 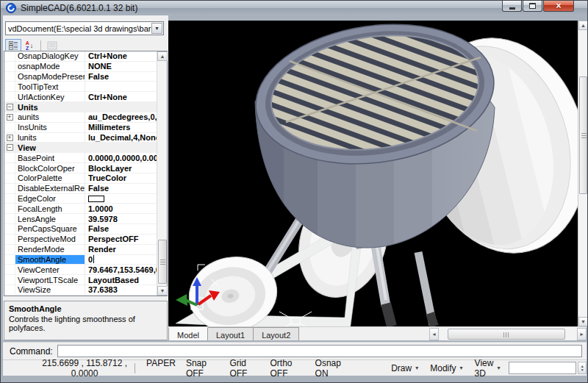 I want to click on viewport-hscrollbar: ◂ ▸, so click(x=508, y=334).